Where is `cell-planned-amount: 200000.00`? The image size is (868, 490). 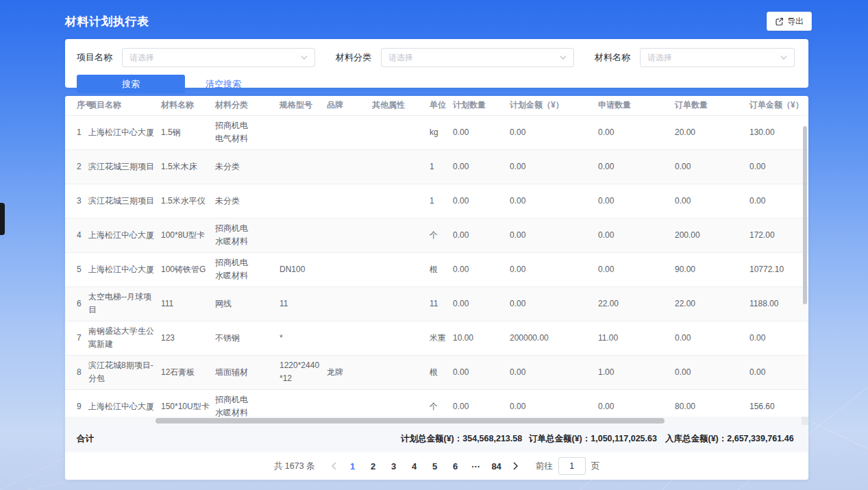
cell-planned-amount: 200000.00 is located at coordinates (554, 338).